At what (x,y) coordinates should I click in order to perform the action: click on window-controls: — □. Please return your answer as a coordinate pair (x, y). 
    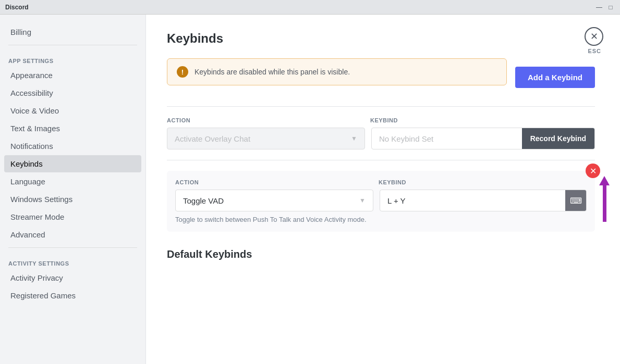
    Looking at the image, I should click on (605, 7).